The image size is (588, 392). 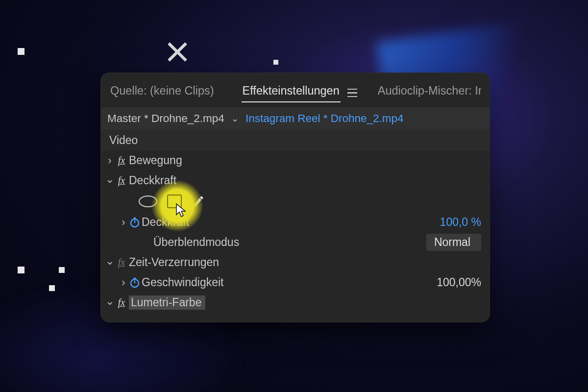 I want to click on mask-shape-buttons, so click(x=295, y=201).